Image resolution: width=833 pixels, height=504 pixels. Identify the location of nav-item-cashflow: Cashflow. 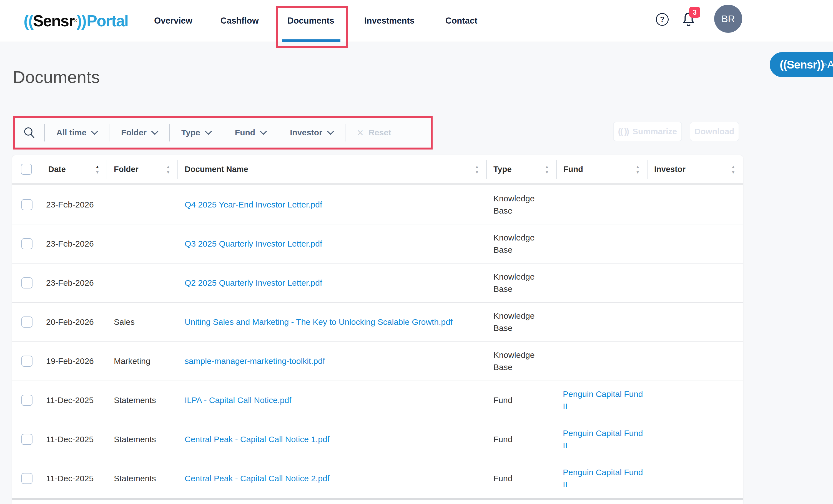
(239, 21).